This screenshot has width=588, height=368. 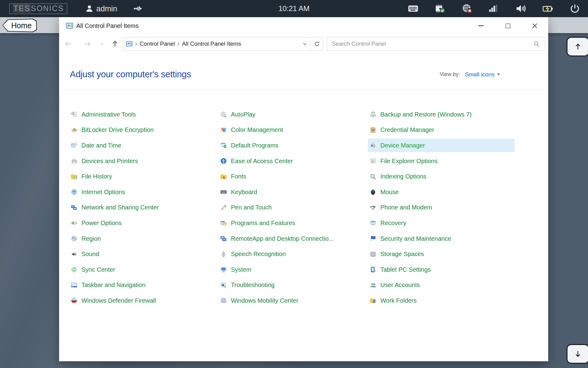 What do you see at coordinates (74, 130) in the screenshot?
I see `bitlocker-icon` at bounding box center [74, 130].